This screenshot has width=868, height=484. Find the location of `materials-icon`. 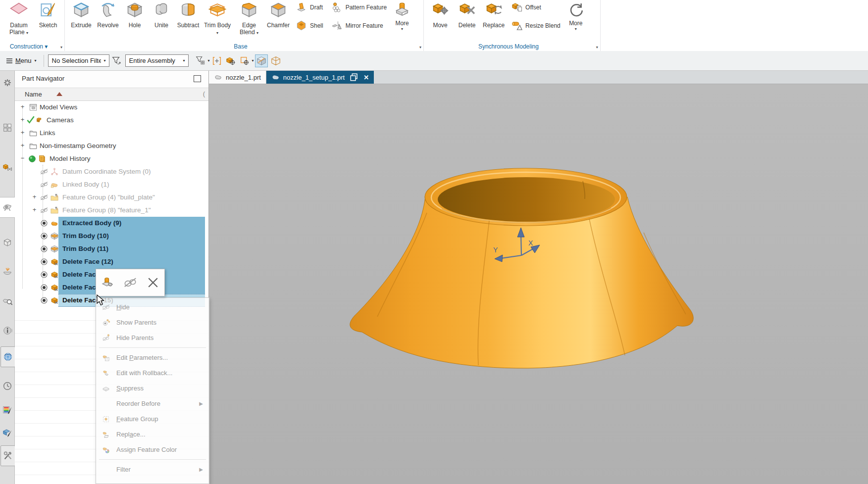

materials-icon is located at coordinates (7, 410).